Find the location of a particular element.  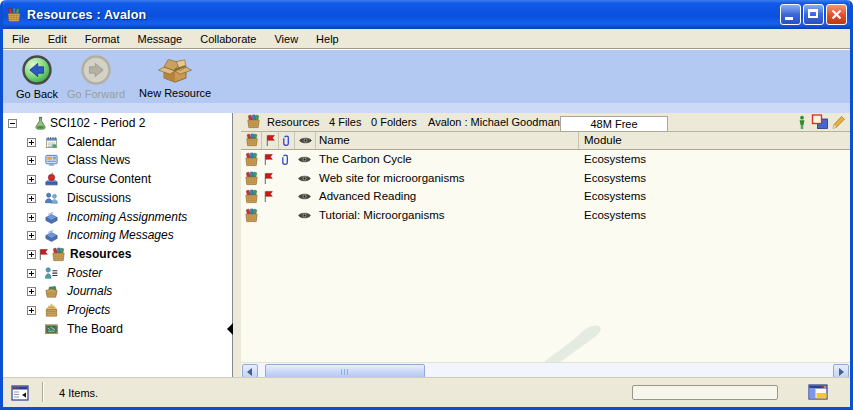

panel-title: Resources is located at coordinates (294, 122).